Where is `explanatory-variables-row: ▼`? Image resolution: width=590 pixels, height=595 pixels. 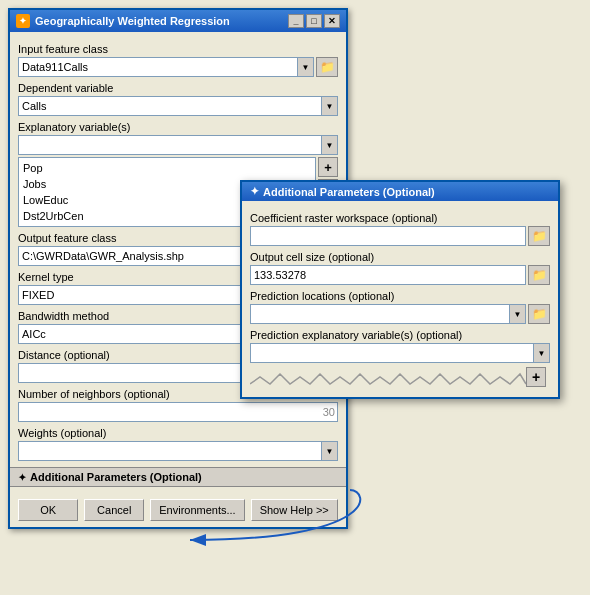
explanatory-variables-row: ▼ is located at coordinates (178, 145).